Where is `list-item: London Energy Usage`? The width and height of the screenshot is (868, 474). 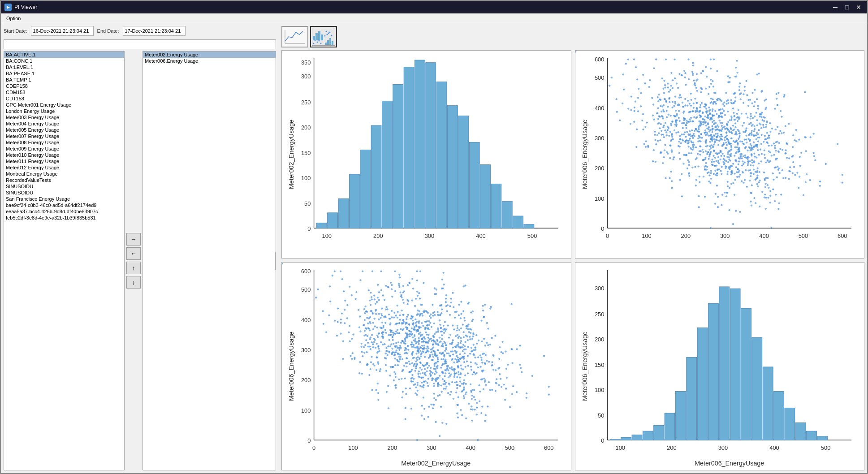 list-item: London Energy Usage is located at coordinates (64, 111).